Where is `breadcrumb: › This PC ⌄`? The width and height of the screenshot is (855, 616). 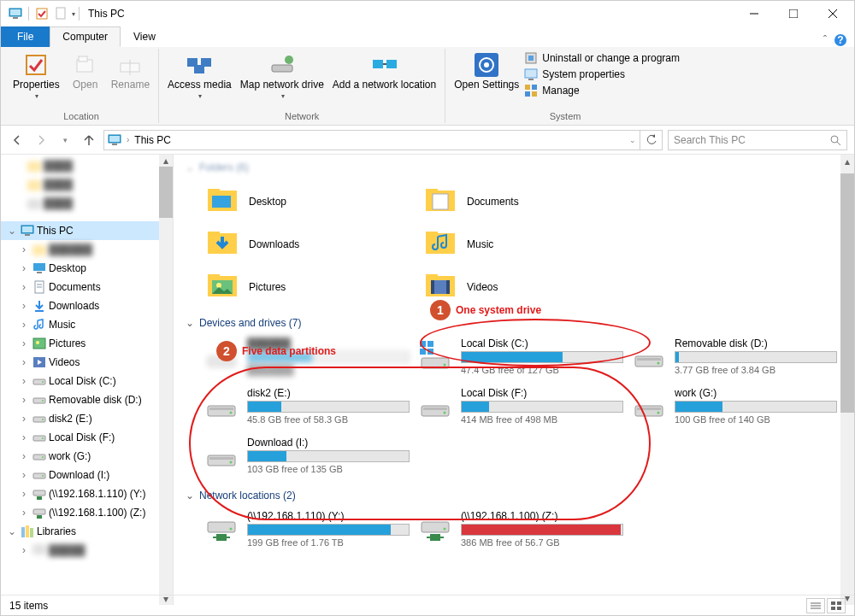
breadcrumb: › This PC ⌄ is located at coordinates (372, 140).